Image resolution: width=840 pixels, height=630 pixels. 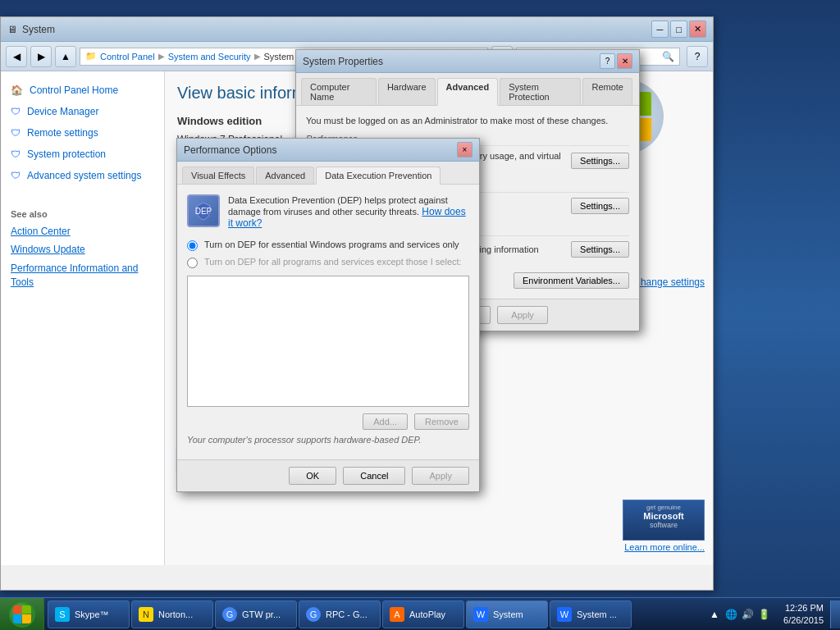 I want to click on dep-action-buttons: Add... Remove, so click(x=328, y=422).